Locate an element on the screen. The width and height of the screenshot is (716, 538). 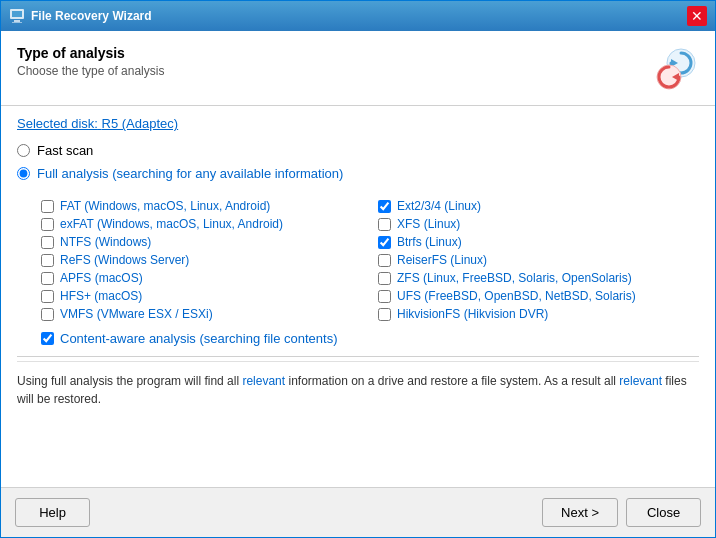
fs-ufs-checkbox is located at coordinates (384, 296).